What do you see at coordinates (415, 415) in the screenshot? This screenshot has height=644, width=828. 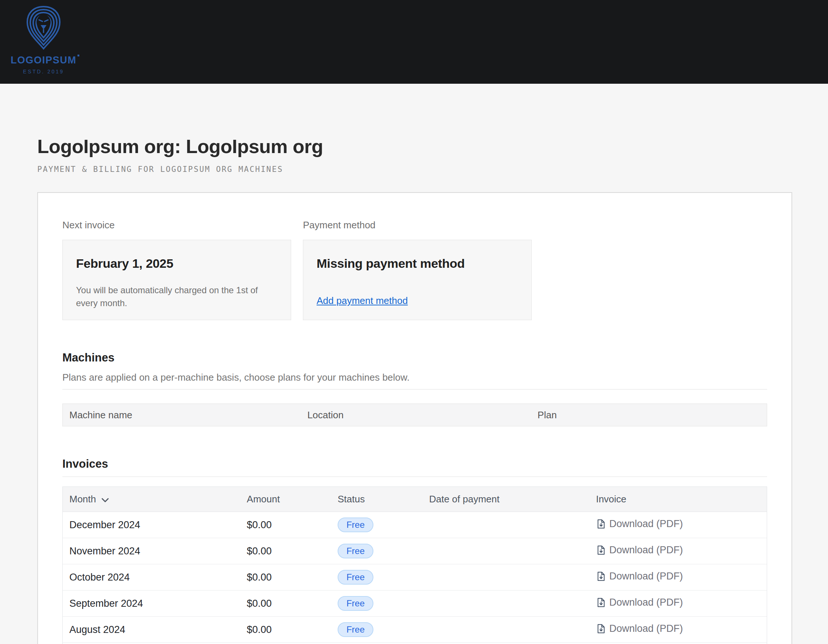 I see `machines-table-header: Machine name Location Plan` at bounding box center [415, 415].